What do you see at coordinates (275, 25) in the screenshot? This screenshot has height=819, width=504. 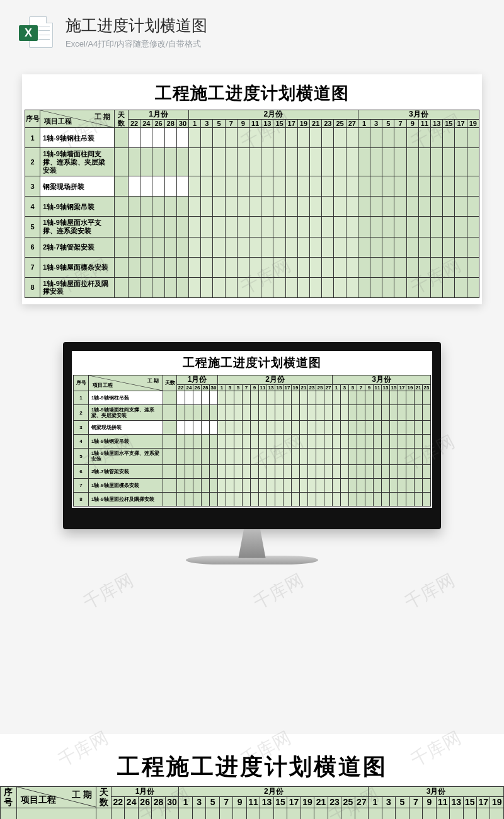 I see `page-title: 施工进度计划横道图` at bounding box center [275, 25].